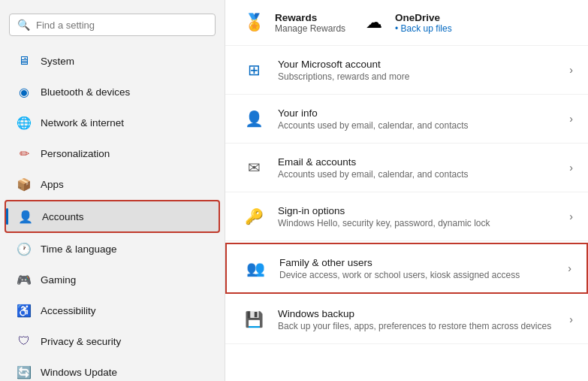  Describe the element at coordinates (424, 210) in the screenshot. I see `signin-options-title: Sign-in options` at that location.